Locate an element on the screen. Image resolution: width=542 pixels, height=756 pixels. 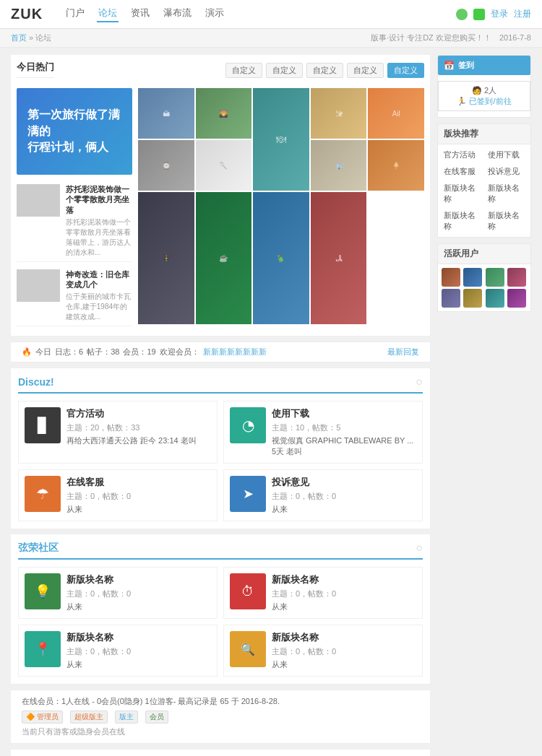
zhurong-name-4: 新版块名称 is located at coordinates (344, 638).